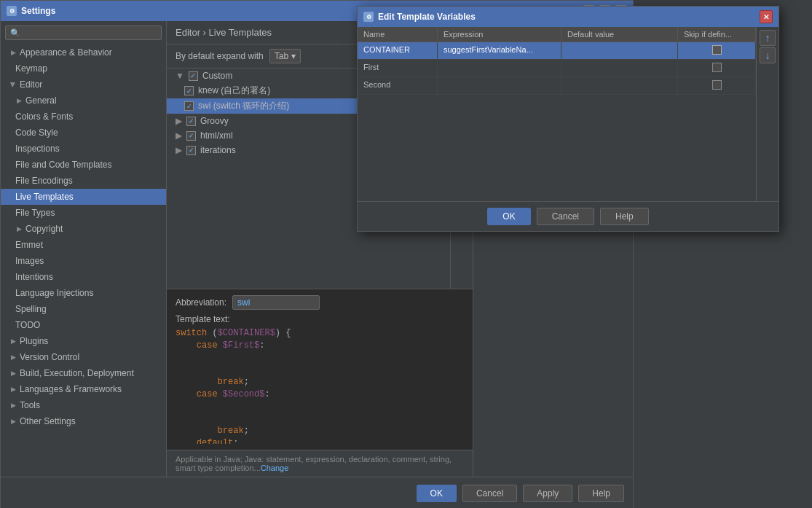  I want to click on group-label-groovy: Groovy, so click(214, 121).